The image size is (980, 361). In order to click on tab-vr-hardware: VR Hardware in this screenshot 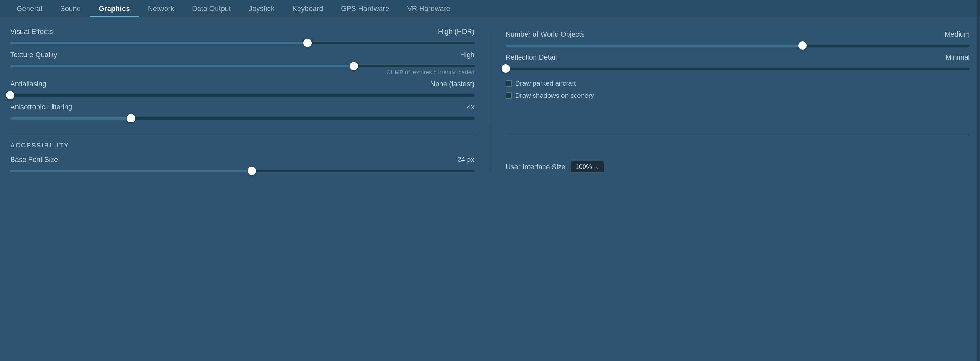, I will do `click(428, 8)`.